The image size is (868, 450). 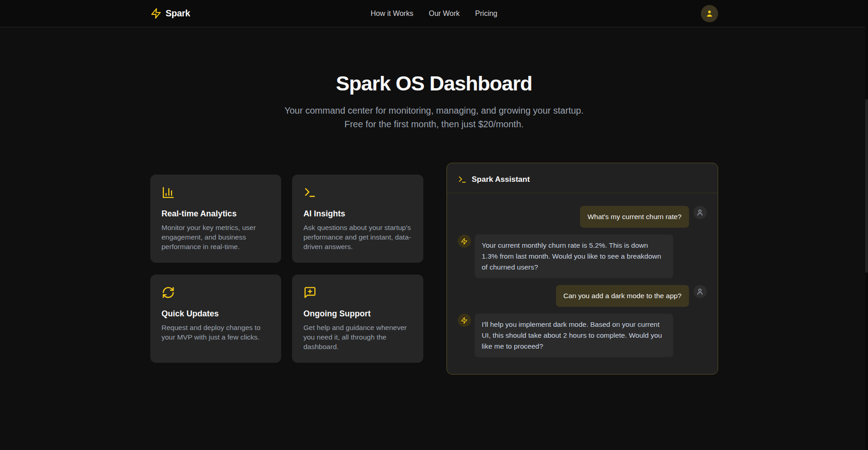 I want to click on chat-message-assistant: I'll help you implement dark mode. Based…, so click(x=582, y=335).